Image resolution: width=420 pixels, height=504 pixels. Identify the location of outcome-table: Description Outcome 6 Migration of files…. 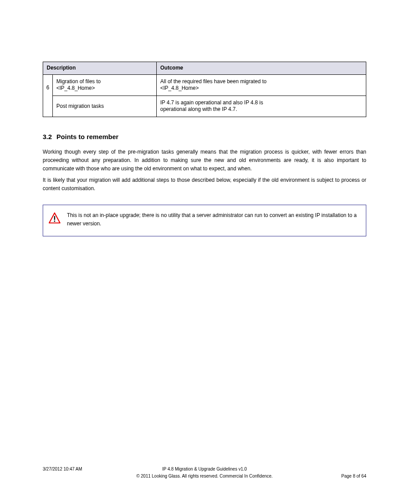
(204, 89).